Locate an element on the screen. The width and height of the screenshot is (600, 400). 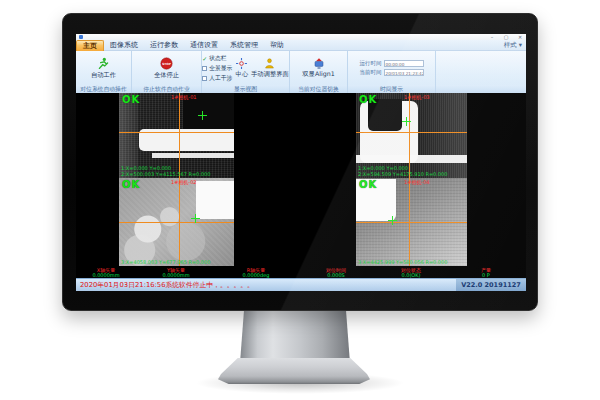
alignment-stats-row: X轴矢量 0.0000mm Y轴矢量 0.0000mm R轴矢量 0.0000d… is located at coordinates (301, 272).